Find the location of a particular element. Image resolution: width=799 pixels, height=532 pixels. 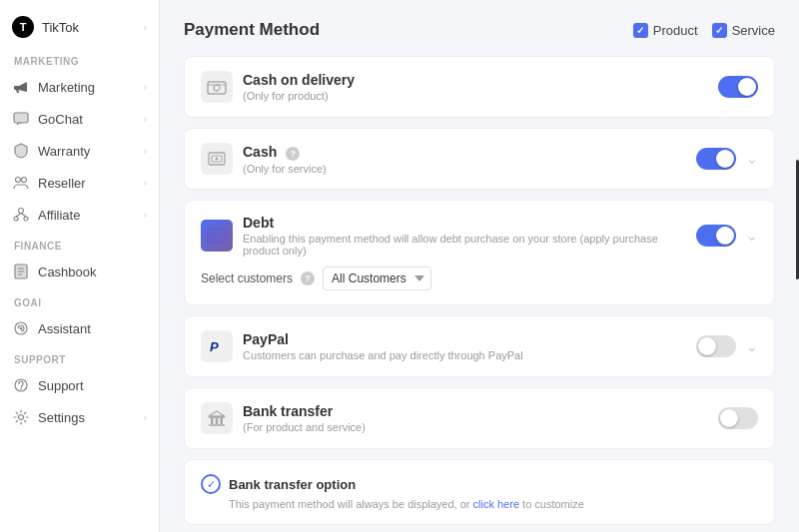

product-label: Product is located at coordinates (675, 30).